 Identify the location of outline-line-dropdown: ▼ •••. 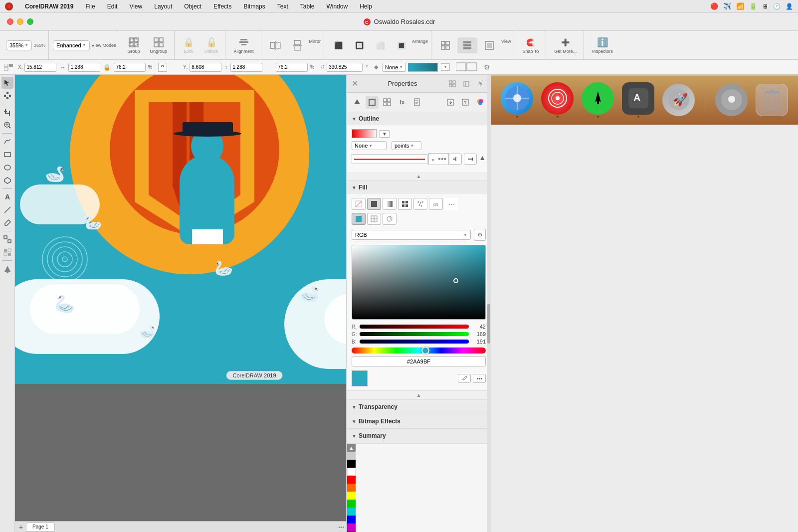
(439, 159).